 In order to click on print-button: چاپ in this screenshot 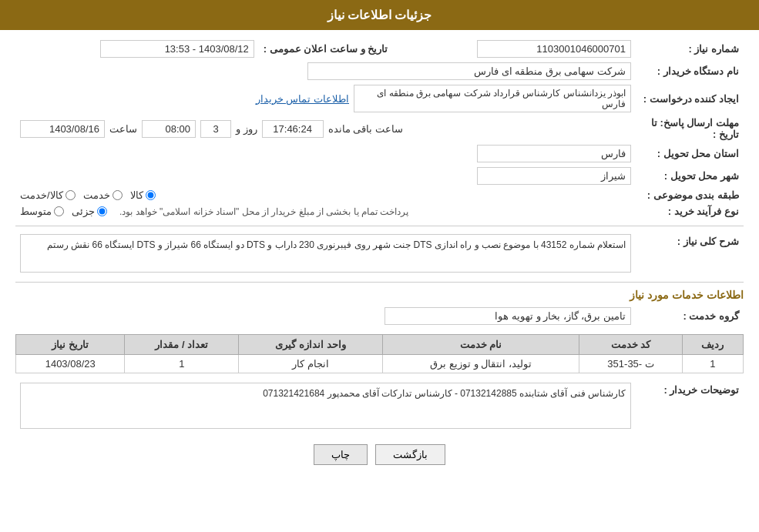, I will do `click(341, 454)`.